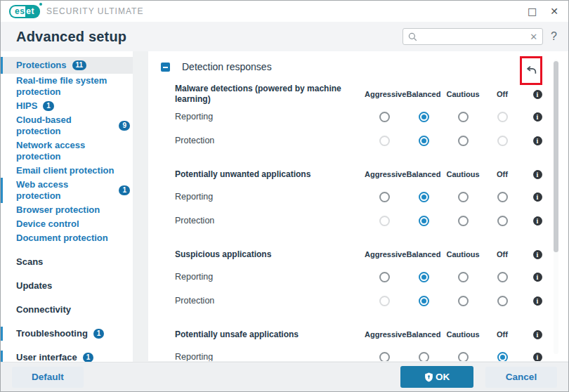 The width and height of the screenshot is (569, 392). Describe the element at coordinates (556, 157) in the screenshot. I see `scrollbar-thumb` at that location.